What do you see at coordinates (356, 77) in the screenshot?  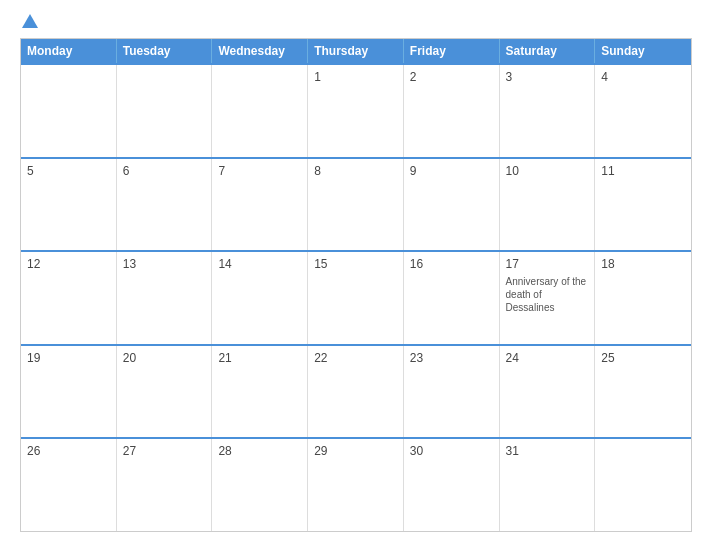 I see `calendar-date: 1` at bounding box center [356, 77].